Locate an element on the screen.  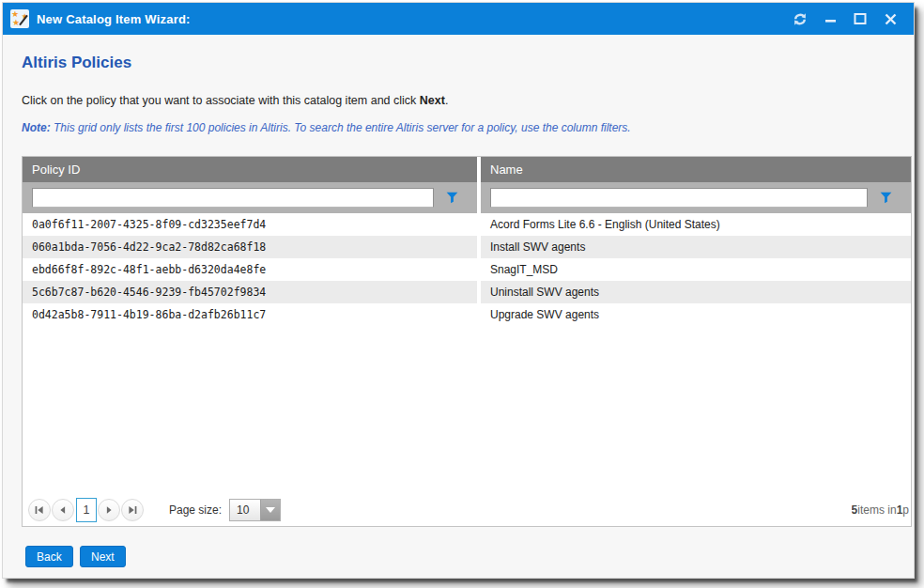
policy-id-cell: 5c6b7c87-b620-4546-9239-fb45702f9834 is located at coordinates (250, 292).